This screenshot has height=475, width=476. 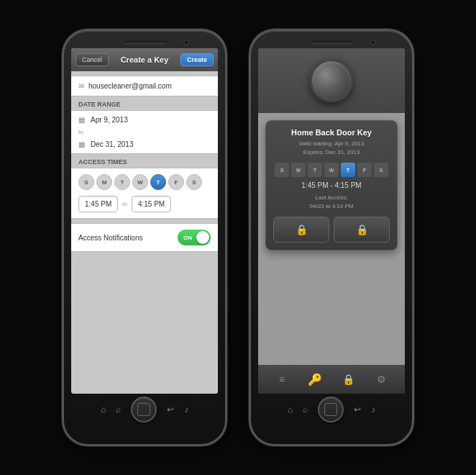 I want to click on day-sun: S, so click(x=86, y=182).